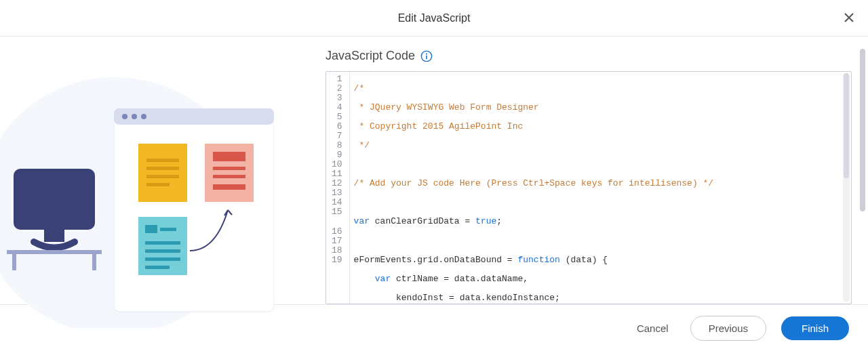 This screenshot has width=868, height=351. I want to click on finish-button: Finish, so click(815, 328).